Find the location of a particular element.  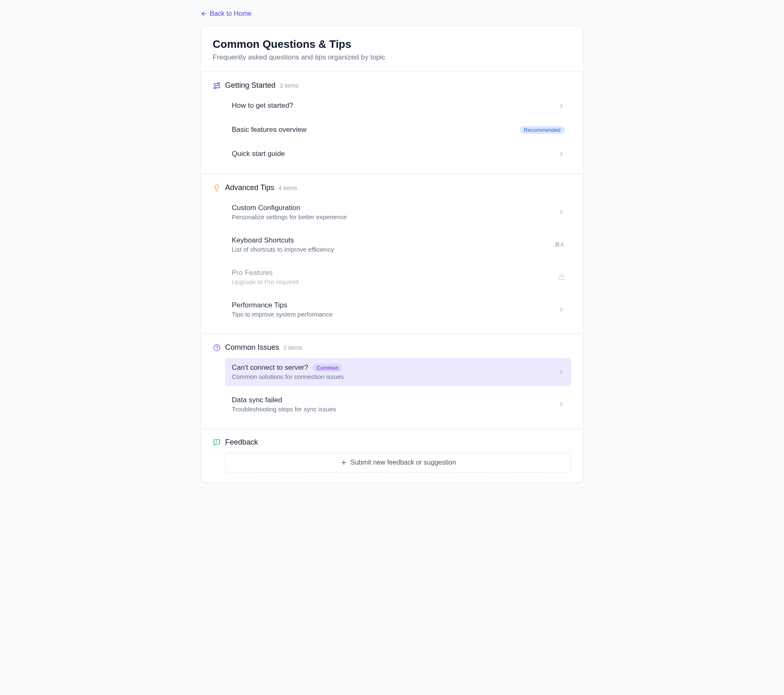

faq-item: Custom Configuration Personalize setting… is located at coordinates (398, 212).